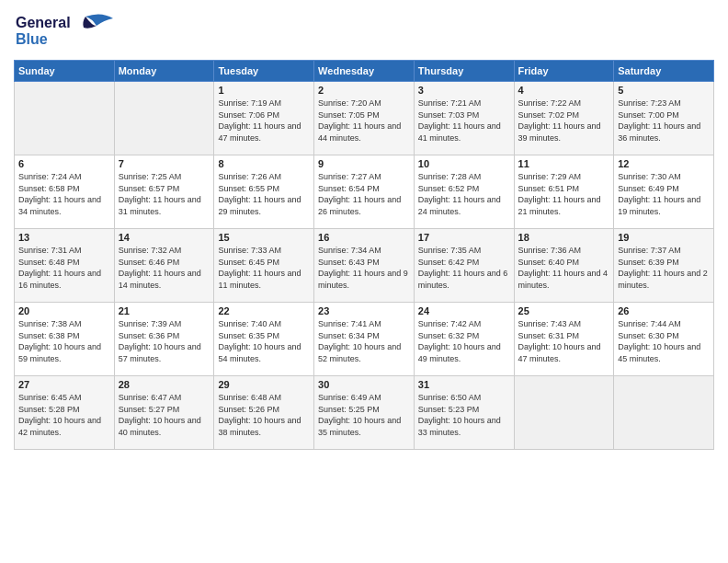 This screenshot has width=728, height=563. Describe the element at coordinates (564, 121) in the screenshot. I see `day-info: Sunrise: 7:22 AM Sunset: 7:02 PM Dayligh…` at that location.